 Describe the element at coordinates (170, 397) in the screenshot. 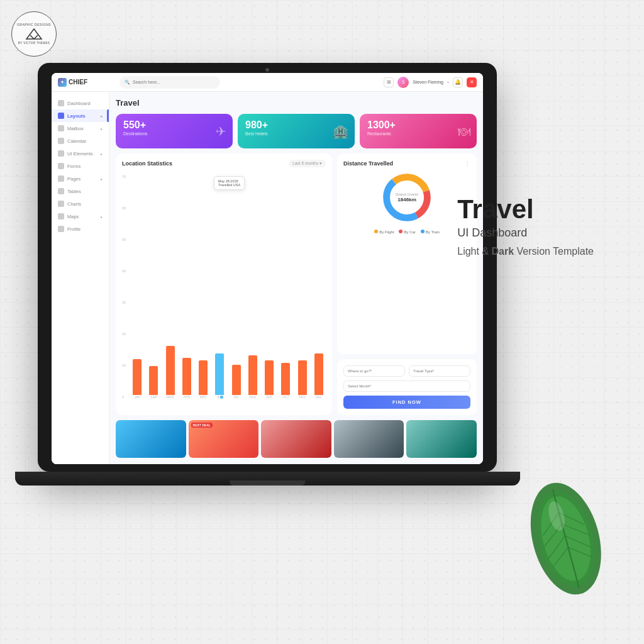

I see `x-tick-label: MAR` at that location.